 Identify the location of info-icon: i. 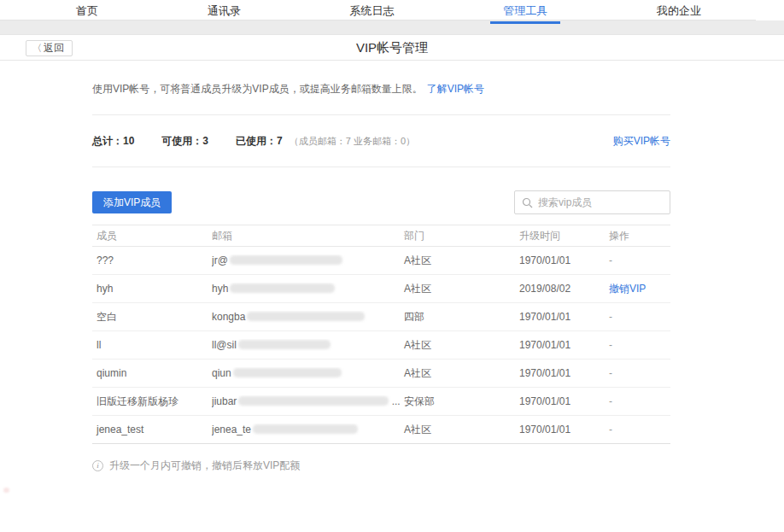
(97, 466).